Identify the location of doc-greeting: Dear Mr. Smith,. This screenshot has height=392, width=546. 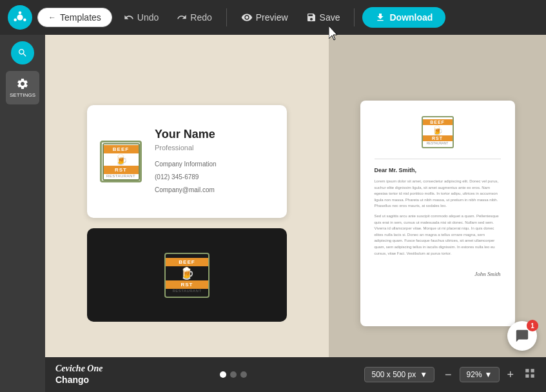
(396, 170).